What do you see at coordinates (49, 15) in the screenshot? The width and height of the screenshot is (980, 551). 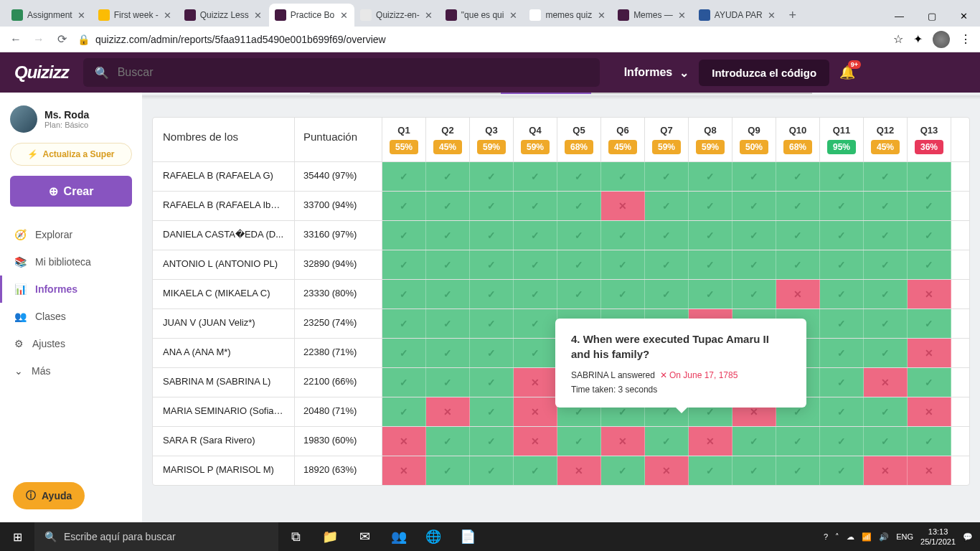 I see `browser-tab: Assignment✕` at bounding box center [49, 15].